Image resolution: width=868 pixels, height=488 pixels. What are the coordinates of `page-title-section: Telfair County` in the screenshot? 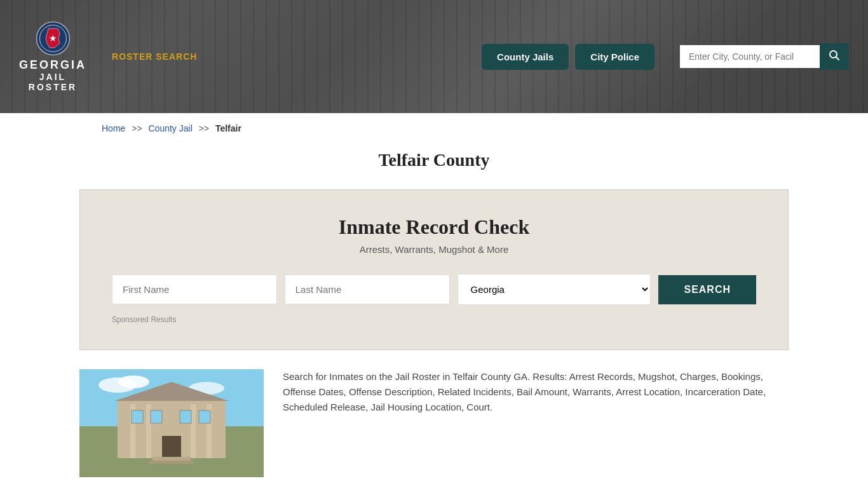 It's located at (434, 166).